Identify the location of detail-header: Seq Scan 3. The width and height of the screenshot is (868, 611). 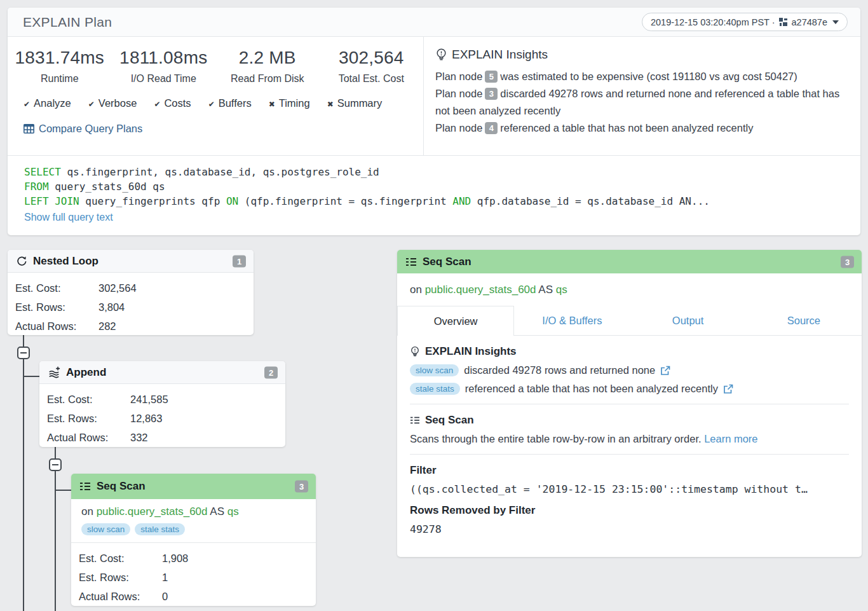
(629, 262).